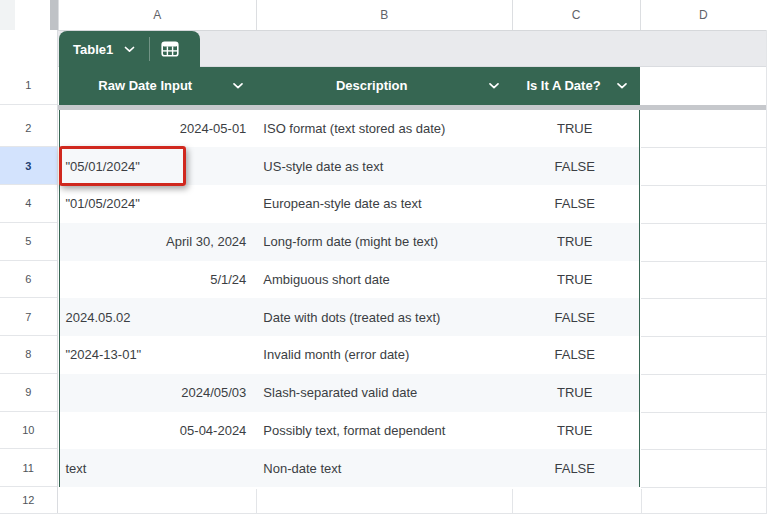 Image resolution: width=767 pixels, height=514 pixels. I want to click on cell-description: Long-form date (might be text), so click(384, 242).